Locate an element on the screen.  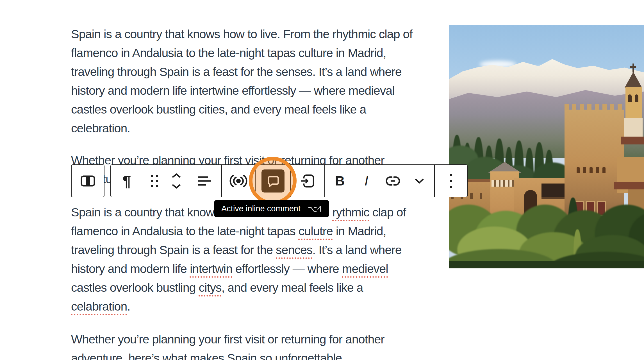
misspelled-word: citys is located at coordinates (210, 287).